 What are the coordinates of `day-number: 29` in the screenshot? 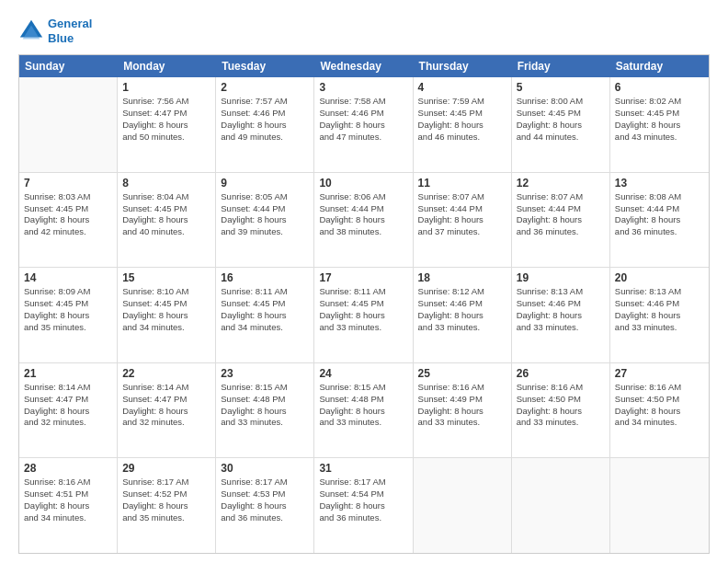 It's located at (166, 468).